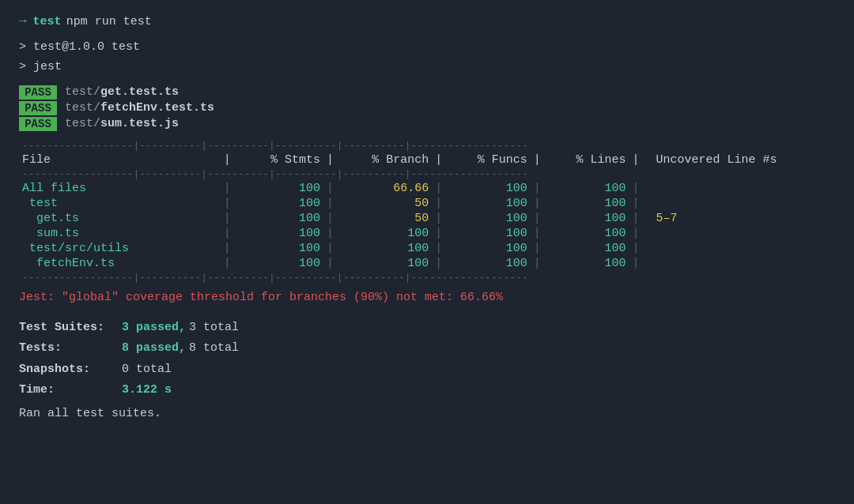  What do you see at coordinates (38, 124) in the screenshot?
I see `pass-badge-3: PASS` at bounding box center [38, 124].